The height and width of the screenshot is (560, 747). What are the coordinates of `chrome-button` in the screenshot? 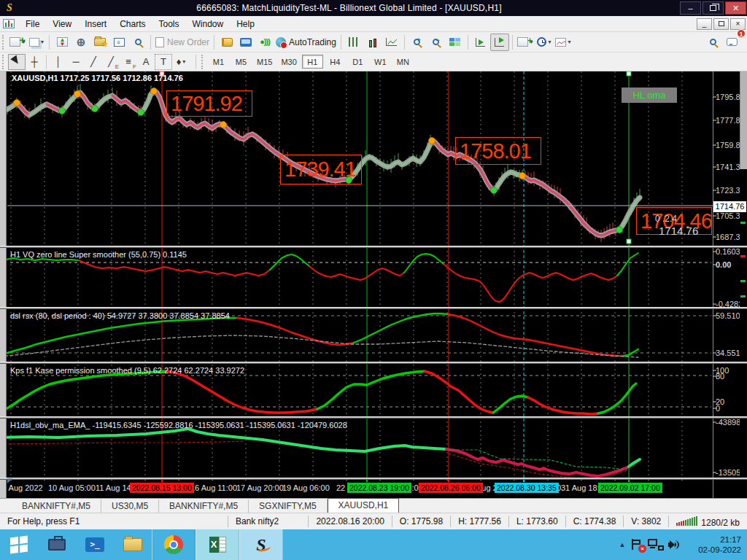 It's located at (174, 545).